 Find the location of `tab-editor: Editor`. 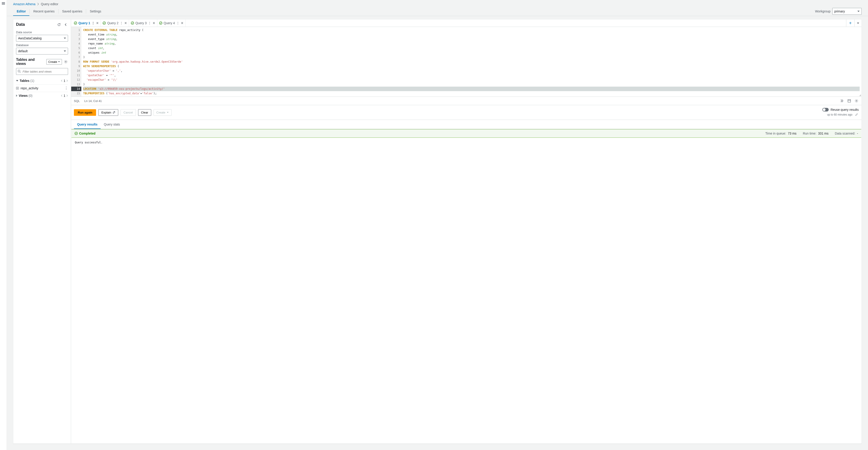

tab-editor: Editor is located at coordinates (21, 11).